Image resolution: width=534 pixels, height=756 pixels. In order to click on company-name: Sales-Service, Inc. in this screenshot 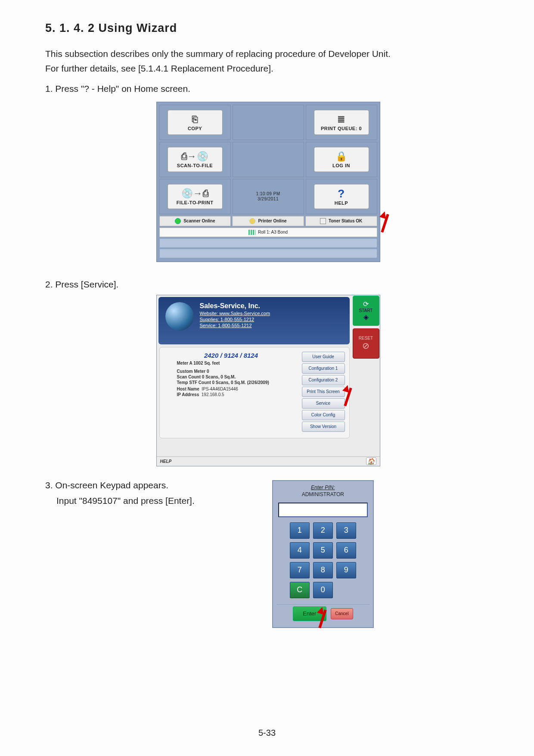, I will do `click(230, 306)`.